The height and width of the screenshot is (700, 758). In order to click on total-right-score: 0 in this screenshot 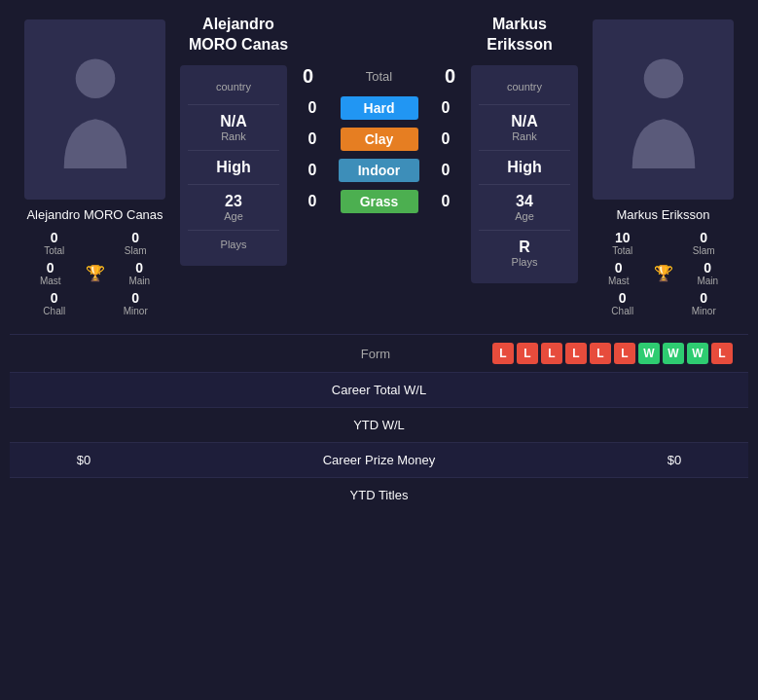, I will do `click(450, 76)`.